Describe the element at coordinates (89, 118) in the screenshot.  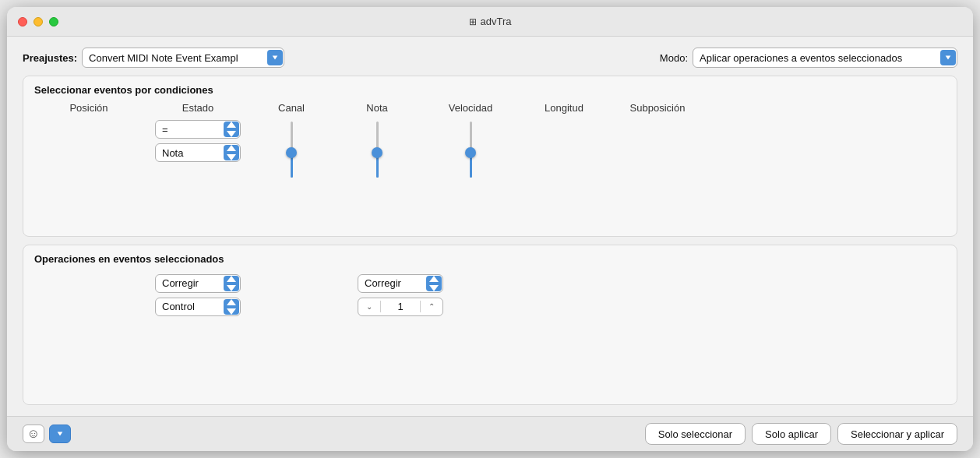
I see `posicion-cell` at that location.